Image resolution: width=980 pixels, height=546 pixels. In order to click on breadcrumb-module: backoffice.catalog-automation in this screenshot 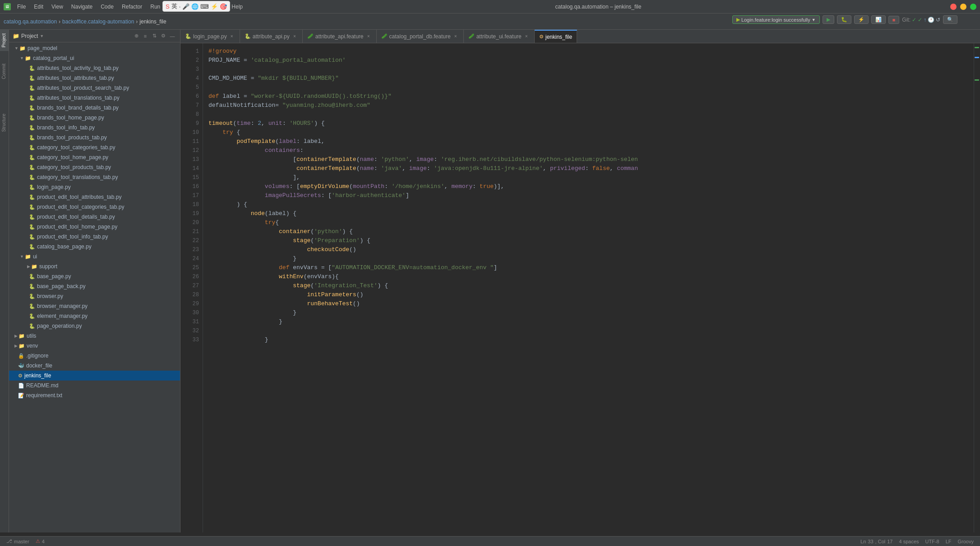, I will do `click(98, 22)`.